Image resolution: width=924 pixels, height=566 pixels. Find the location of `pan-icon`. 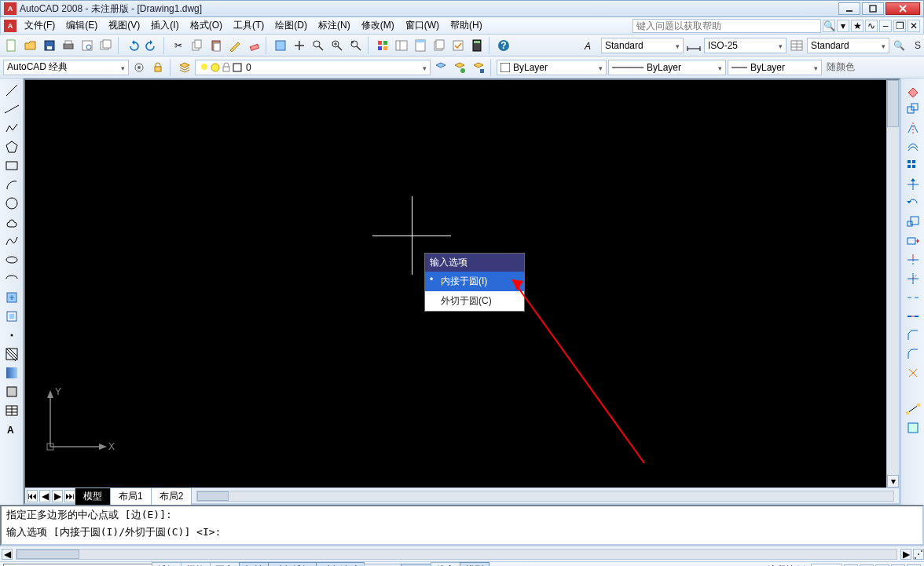

pan-icon is located at coordinates (299, 46).